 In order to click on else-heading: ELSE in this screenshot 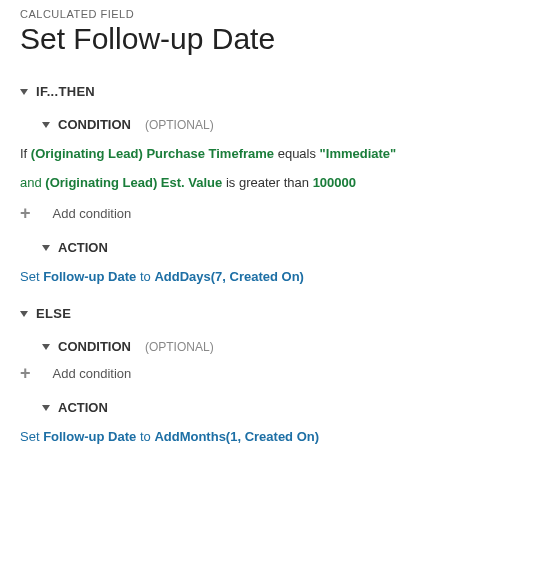, I will do `click(54, 314)`.